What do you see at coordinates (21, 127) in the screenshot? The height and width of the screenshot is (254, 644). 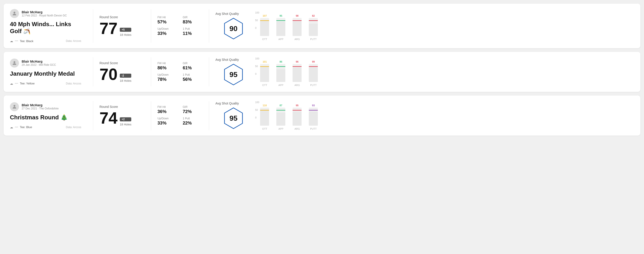 I see `tee-info: ☁ 〰 Tee: Blue` at bounding box center [21, 127].